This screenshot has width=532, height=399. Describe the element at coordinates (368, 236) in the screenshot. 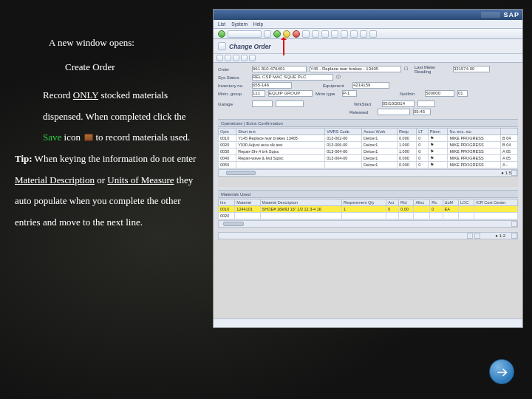

I see `mat-footer-bar: ● 1:2` at that location.